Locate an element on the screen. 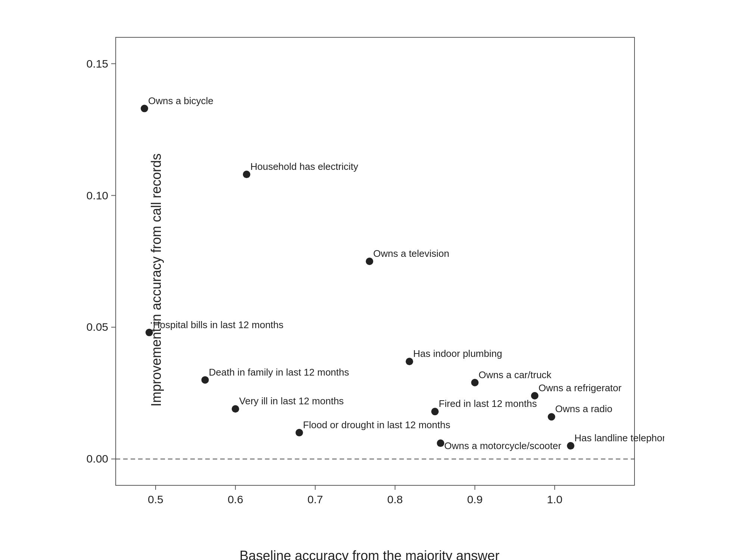 Image resolution: width=739 pixels, height=560 pixels. svg-text: Owns a car/truck is located at coordinates (515, 375).